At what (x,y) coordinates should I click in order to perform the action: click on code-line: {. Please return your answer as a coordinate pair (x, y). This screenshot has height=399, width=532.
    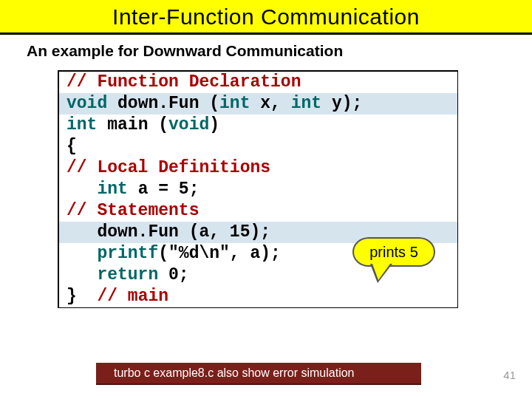
    Looking at the image, I should click on (259, 146).